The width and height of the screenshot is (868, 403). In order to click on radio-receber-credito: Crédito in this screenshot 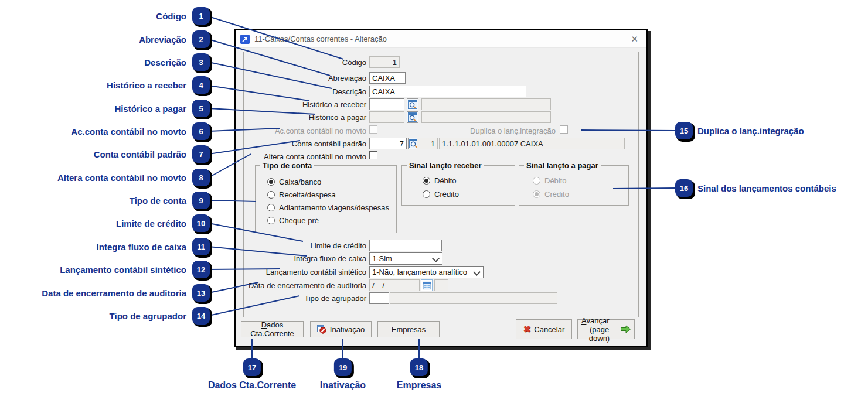, I will do `click(441, 194)`.